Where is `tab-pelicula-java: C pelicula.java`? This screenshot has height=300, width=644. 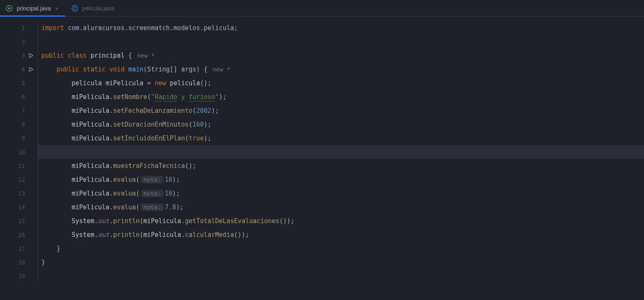
tab-pelicula-java: C pelicula.java is located at coordinates (93, 8).